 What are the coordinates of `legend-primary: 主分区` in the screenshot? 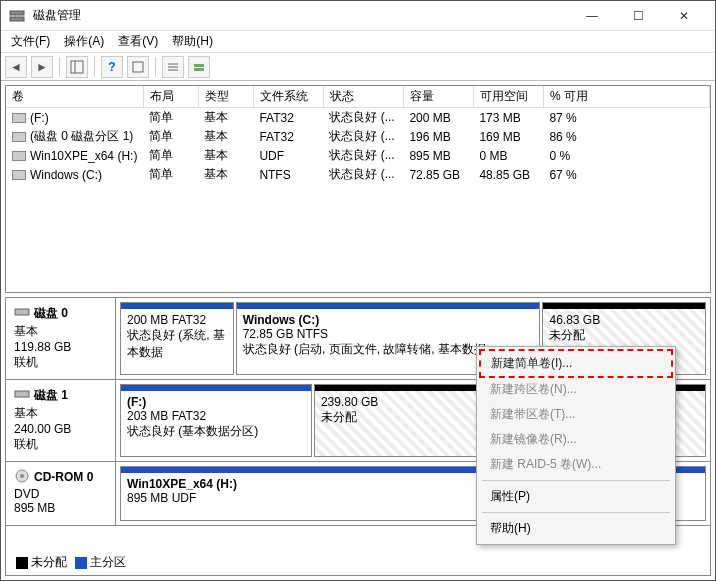 It's located at (108, 562).